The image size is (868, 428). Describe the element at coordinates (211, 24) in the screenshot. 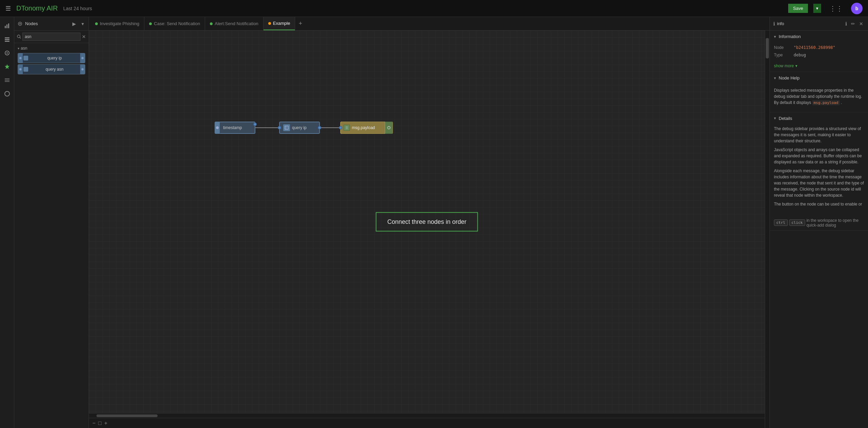

I see `tab-dot-alert` at that location.